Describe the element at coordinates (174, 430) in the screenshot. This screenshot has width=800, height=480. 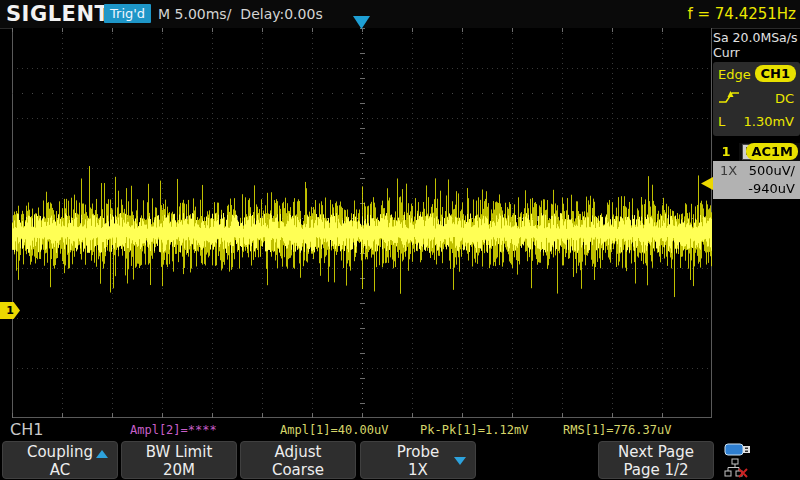
I see `measurement-ampl-ch2: Ampl[2]=****` at that location.